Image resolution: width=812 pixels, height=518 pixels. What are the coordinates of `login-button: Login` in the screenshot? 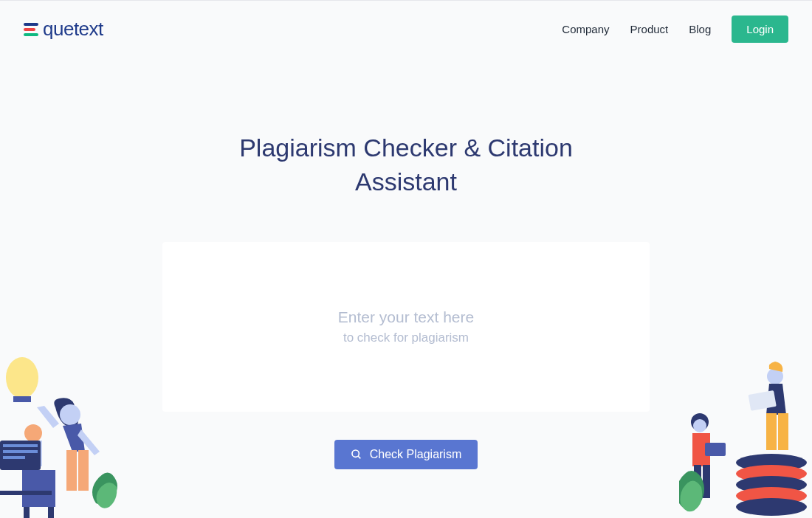 It's located at (760, 30).